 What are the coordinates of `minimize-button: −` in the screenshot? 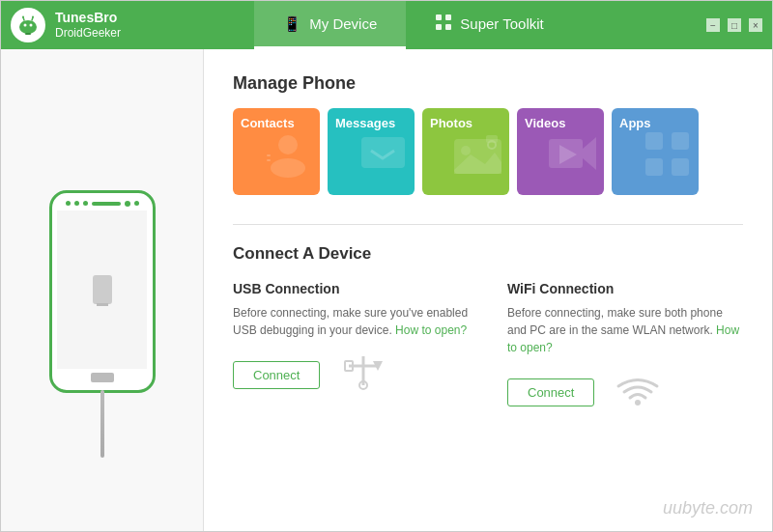 It's located at (713, 25).